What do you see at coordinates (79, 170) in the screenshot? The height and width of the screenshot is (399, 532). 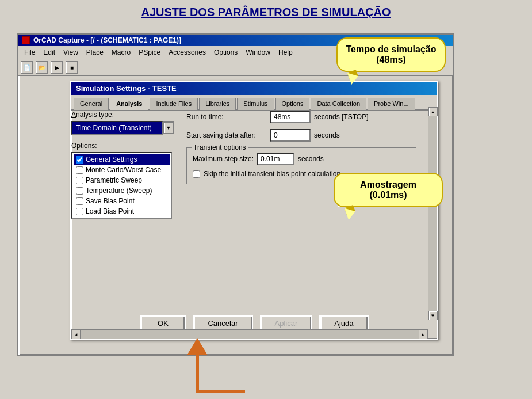 I see `option-monte-carlo-checkbox` at bounding box center [79, 170].